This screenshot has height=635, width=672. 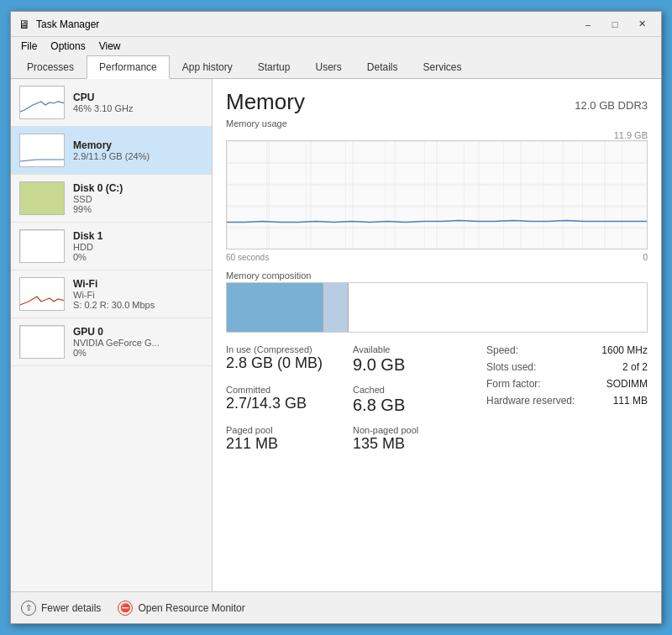 I want to click on comp-cached, so click(x=336, y=307).